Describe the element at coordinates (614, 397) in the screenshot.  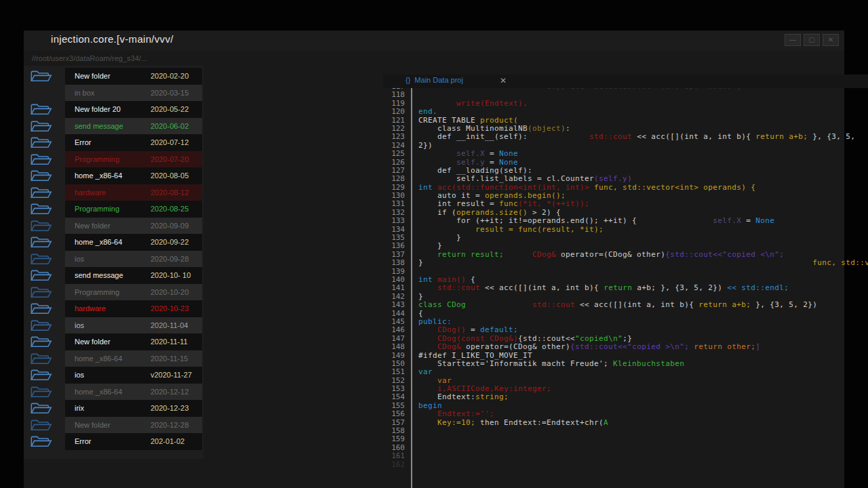
I see `code-line: 154 Endtext:string;` at that location.